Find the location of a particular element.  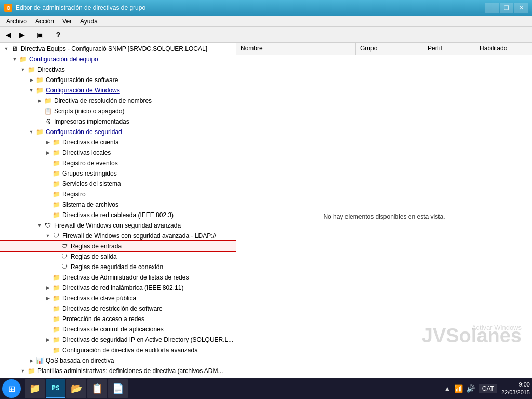

tree-qos: ▶ 📊 QoS basada en directiva is located at coordinates (118, 361).